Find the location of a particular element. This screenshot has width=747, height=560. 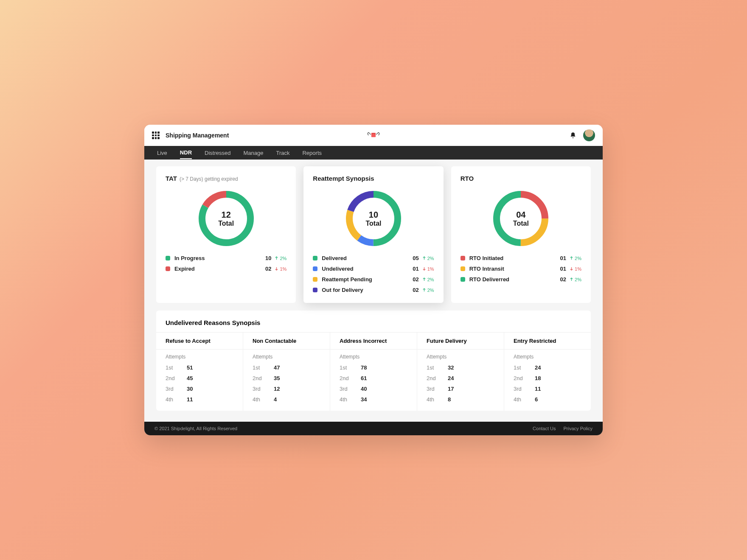

attempt-row: 2nd 45 is located at coordinates (199, 378).